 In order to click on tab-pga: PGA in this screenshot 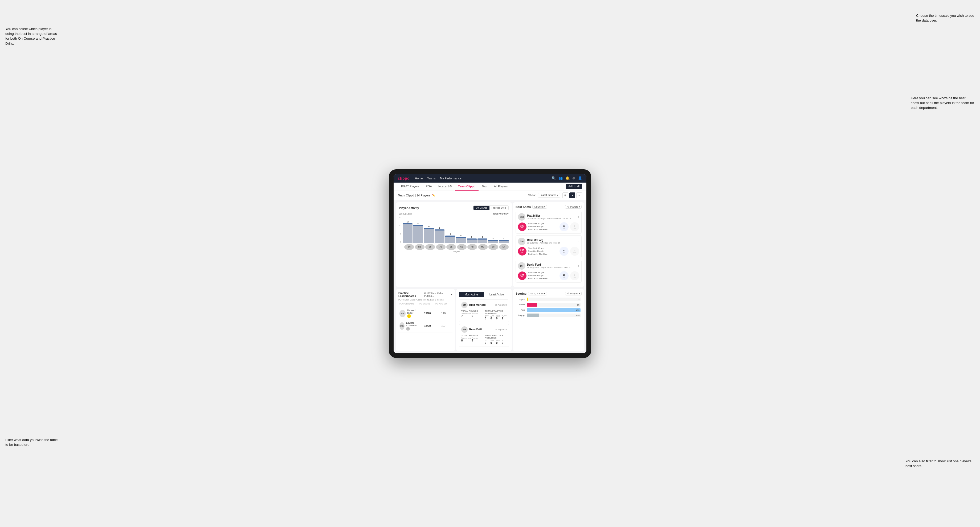, I will do `click(429, 186)`.